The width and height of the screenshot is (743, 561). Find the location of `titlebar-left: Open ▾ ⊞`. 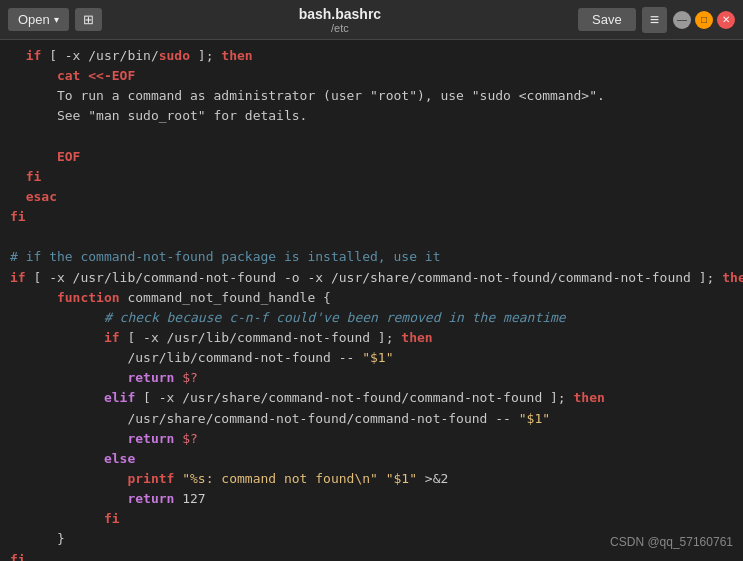

titlebar-left: Open ▾ ⊞ is located at coordinates (55, 20).